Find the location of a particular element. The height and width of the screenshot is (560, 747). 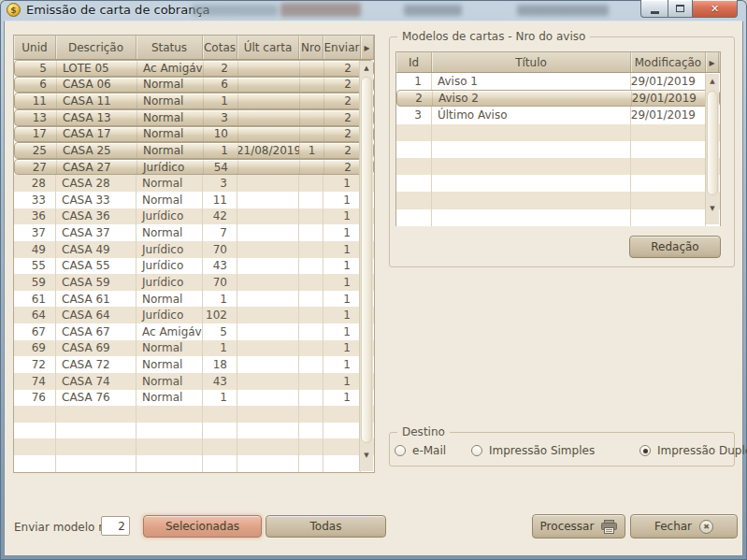

radio-impressao-simples: Impressão Simples is located at coordinates (533, 451).